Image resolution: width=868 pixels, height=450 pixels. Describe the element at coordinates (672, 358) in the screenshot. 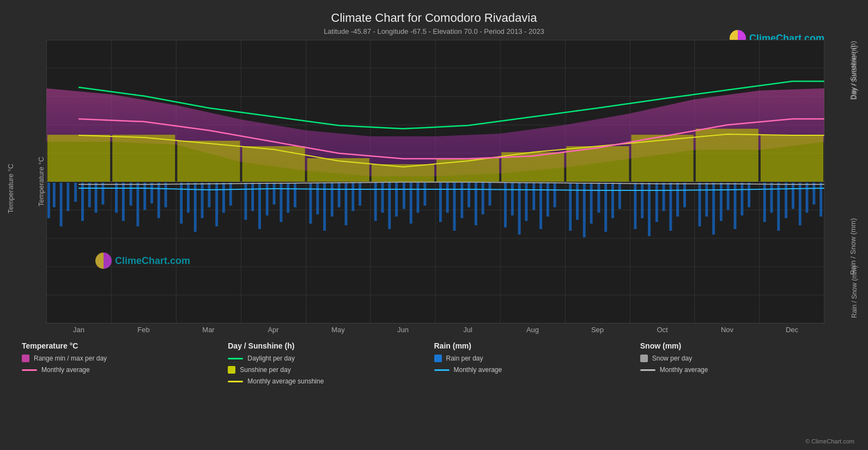

I see `snow-per-day-label: Snow per day` at that location.